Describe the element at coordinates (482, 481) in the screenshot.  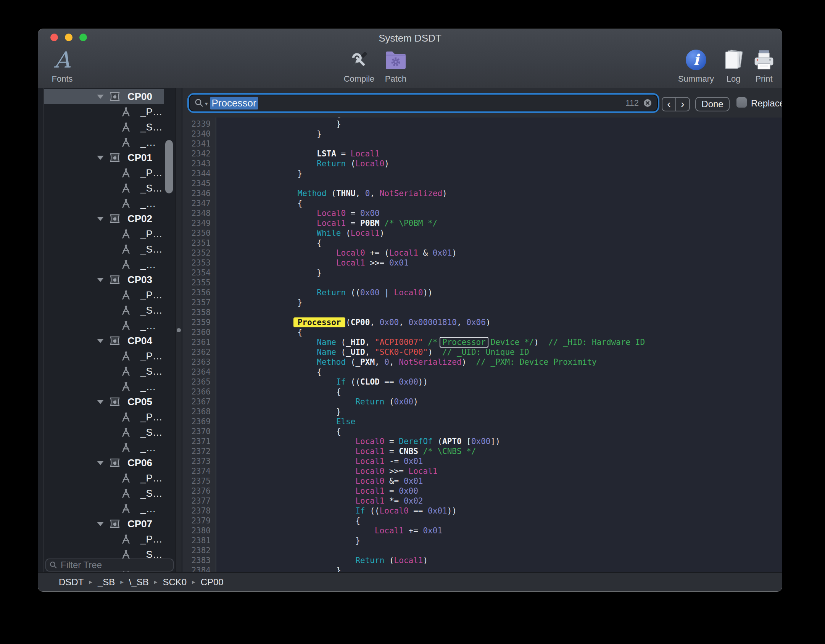
I see `code-line: 2375 Local0 &= 0x01` at that location.